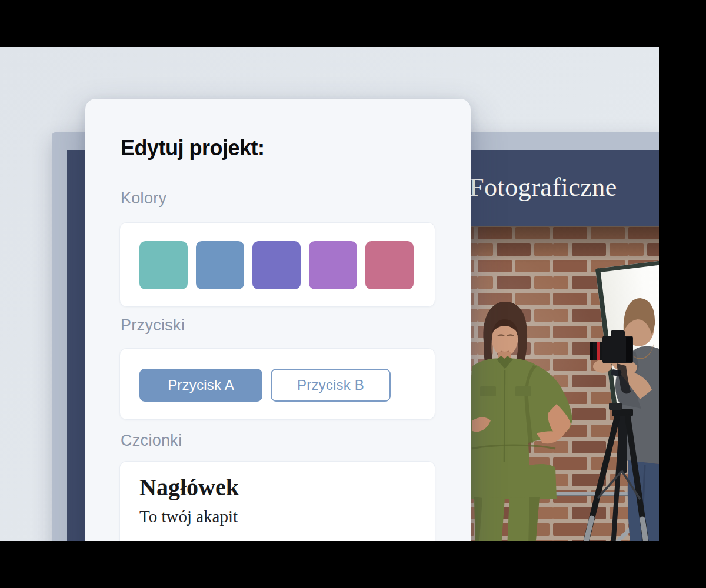  What do you see at coordinates (331, 385) in the screenshot?
I see `sample-button-b: Przycisk B` at bounding box center [331, 385].